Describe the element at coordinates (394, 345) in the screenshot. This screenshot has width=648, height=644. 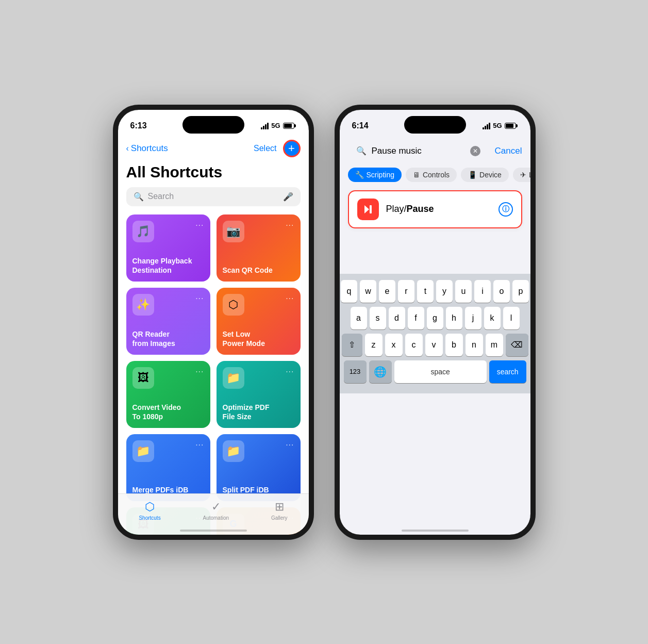
I see `key-x: x` at that location.